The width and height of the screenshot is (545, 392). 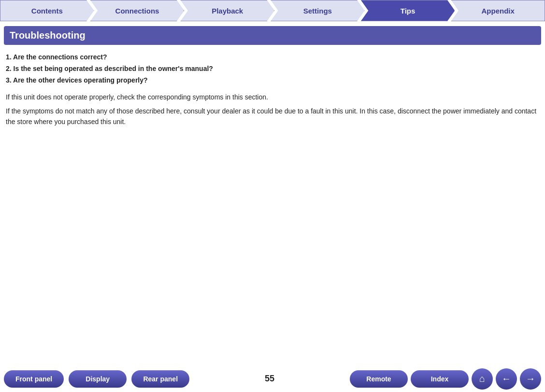 I want to click on checklist: 1. Are the connections correct? 2. Is th…, so click(x=272, y=69).